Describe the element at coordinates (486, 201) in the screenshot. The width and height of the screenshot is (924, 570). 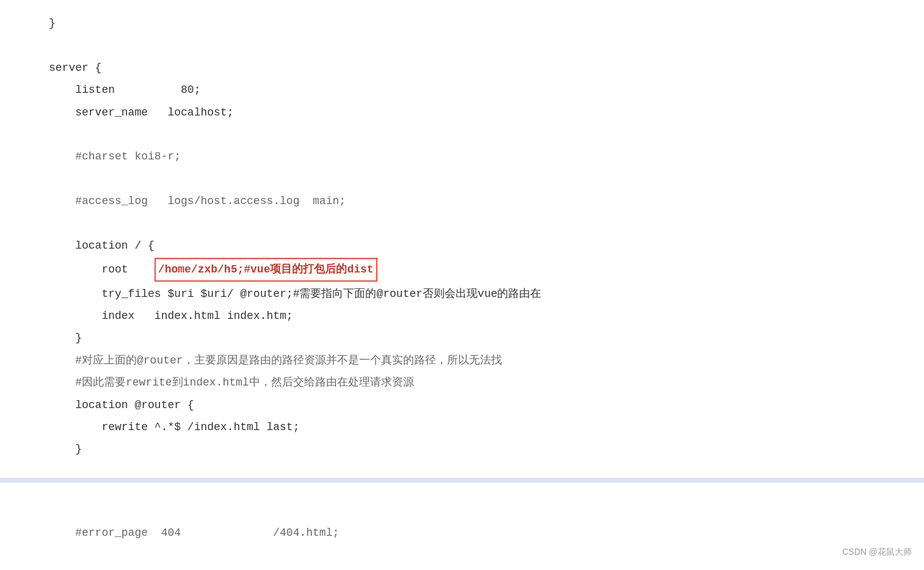
I see `code-line-access-log: #access_log logs/host.access.log main;` at that location.